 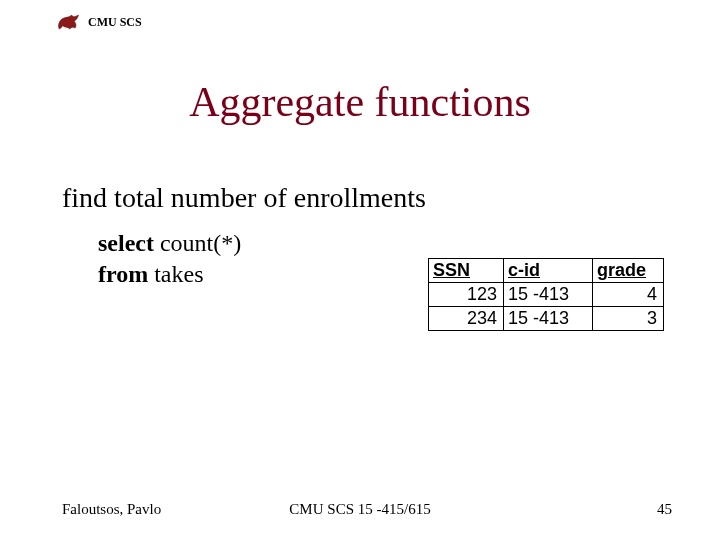 What do you see at coordinates (176, 274) in the screenshot?
I see `sql-text: takes` at bounding box center [176, 274].